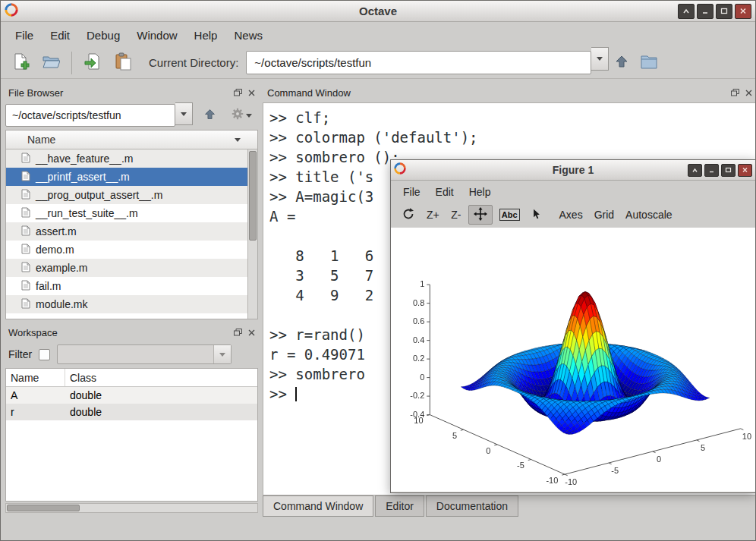 This screenshot has width=756, height=541. Describe the element at coordinates (24, 35) in the screenshot. I see `menu-file: File` at that location.